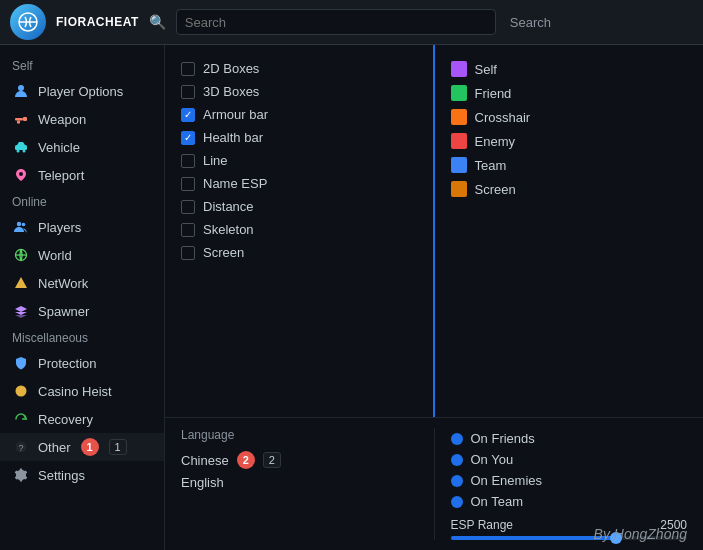 The image size is (703, 550). Describe the element at coordinates (300, 230) in the screenshot. I see `checkbox-item-skeleton: Skeleton` at that location.